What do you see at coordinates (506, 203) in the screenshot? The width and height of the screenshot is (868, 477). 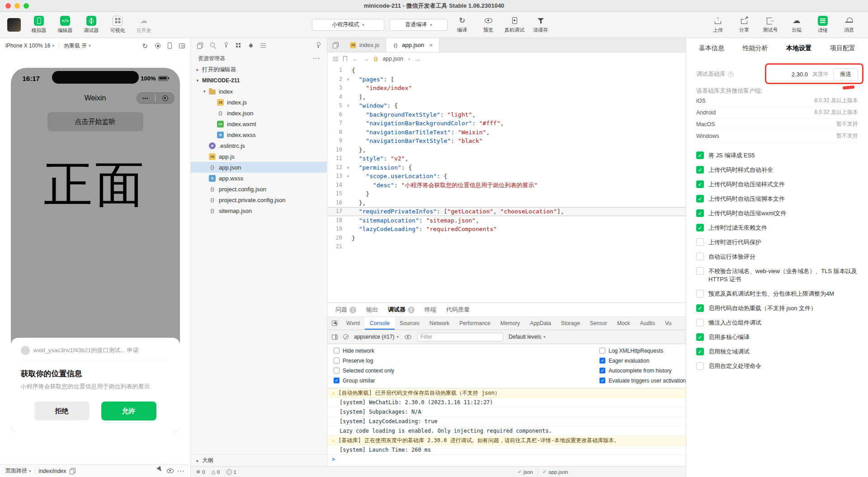 I see `code-line: 16 },` at bounding box center [506, 203].